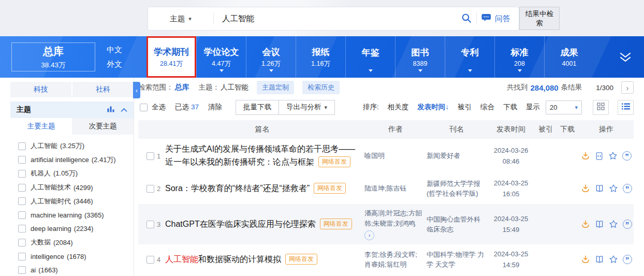  I want to click on topic-filter-item: 人工智能(3.25万), so click(76, 146).